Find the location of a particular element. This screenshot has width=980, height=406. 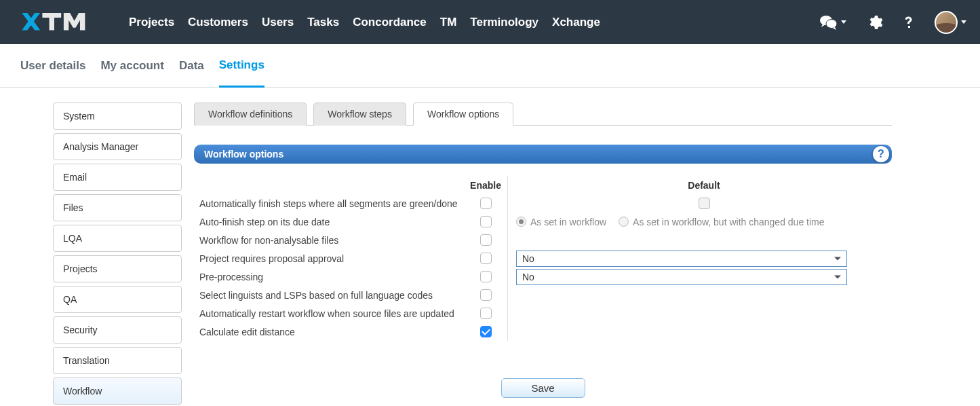

option-row: Automatically finish steps where all seg… is located at coordinates (545, 204).